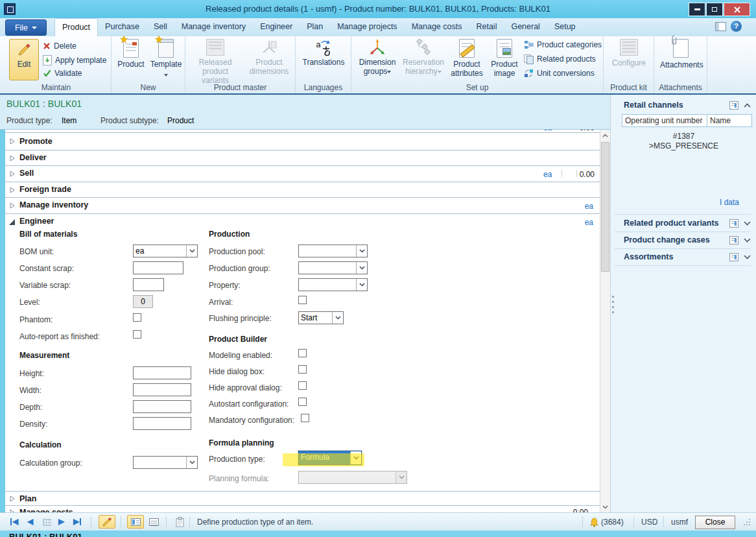 The width and height of the screenshot is (756, 537). Describe the element at coordinates (166, 60) in the screenshot. I see `new-template-button: Template` at that location.